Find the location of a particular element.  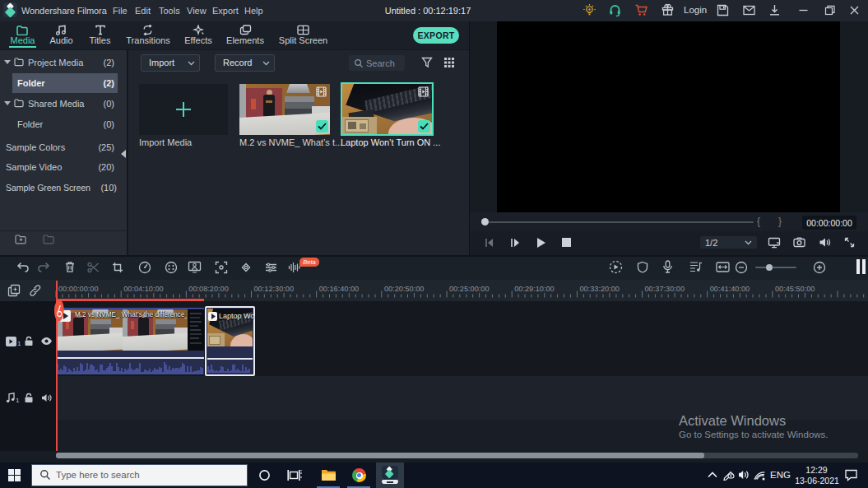

svg-text: 00:00:00:00 is located at coordinates (79, 289).